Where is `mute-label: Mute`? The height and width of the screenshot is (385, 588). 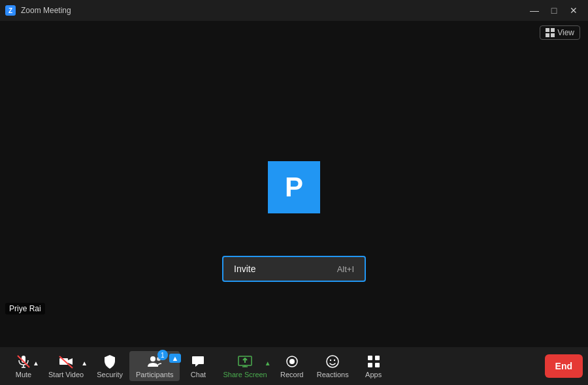 mute-label: Mute is located at coordinates (24, 375).